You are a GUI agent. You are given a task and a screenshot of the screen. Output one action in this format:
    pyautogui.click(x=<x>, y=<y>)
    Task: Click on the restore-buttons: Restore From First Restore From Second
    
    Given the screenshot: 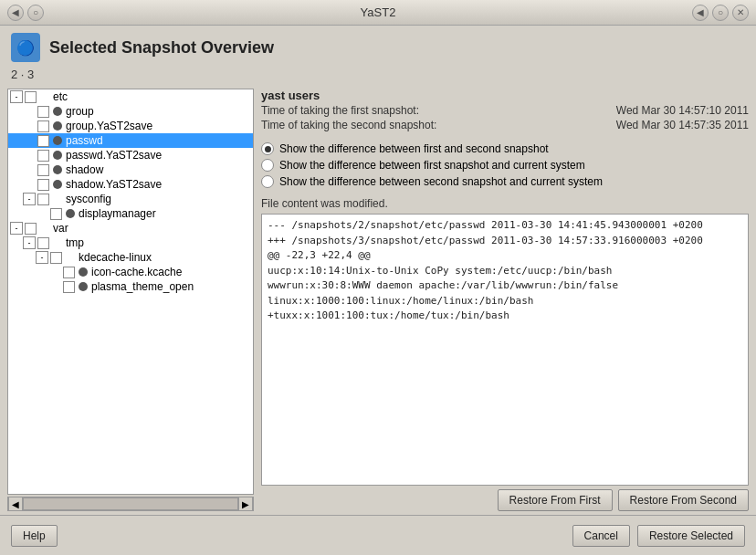 What is the action you would take?
    pyautogui.click(x=505, y=500)
    